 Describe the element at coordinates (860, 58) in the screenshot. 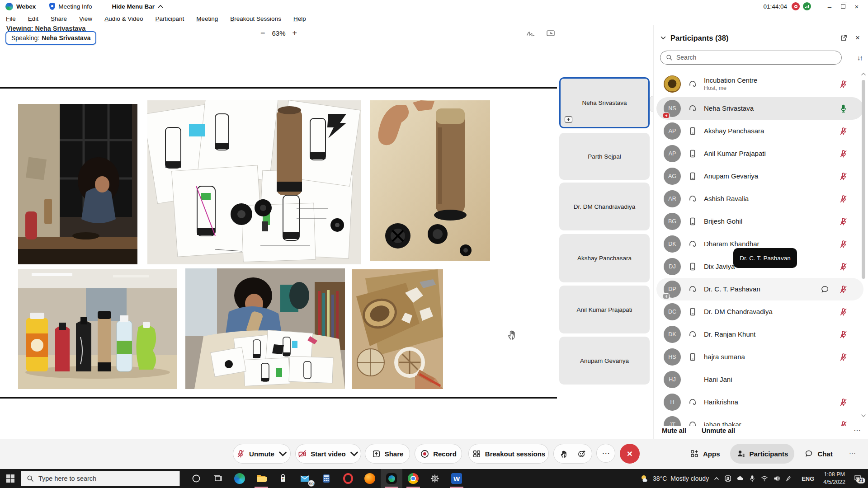

I see `sort-icon: ↓↑` at that location.